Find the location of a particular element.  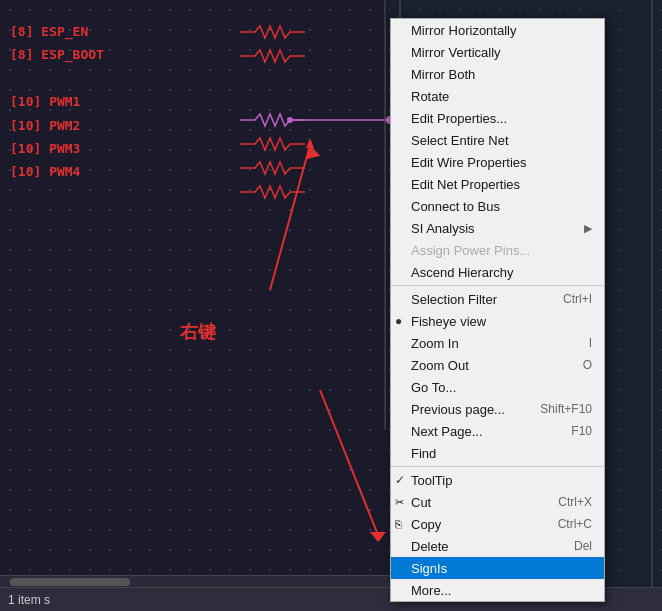

component-label-pwm1: [10] PWM1 is located at coordinates (57, 102).